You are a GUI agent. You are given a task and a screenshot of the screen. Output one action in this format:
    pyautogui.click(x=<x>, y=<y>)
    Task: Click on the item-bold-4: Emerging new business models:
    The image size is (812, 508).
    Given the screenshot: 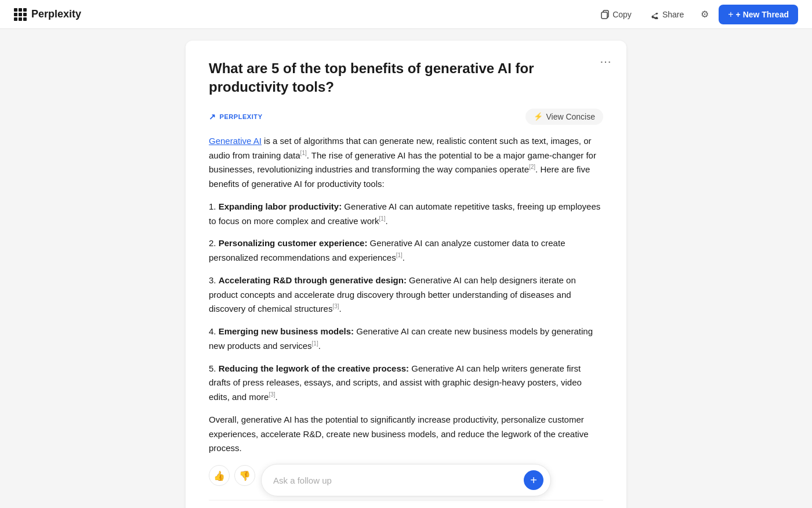 What is the action you would take?
    pyautogui.click(x=287, y=331)
    